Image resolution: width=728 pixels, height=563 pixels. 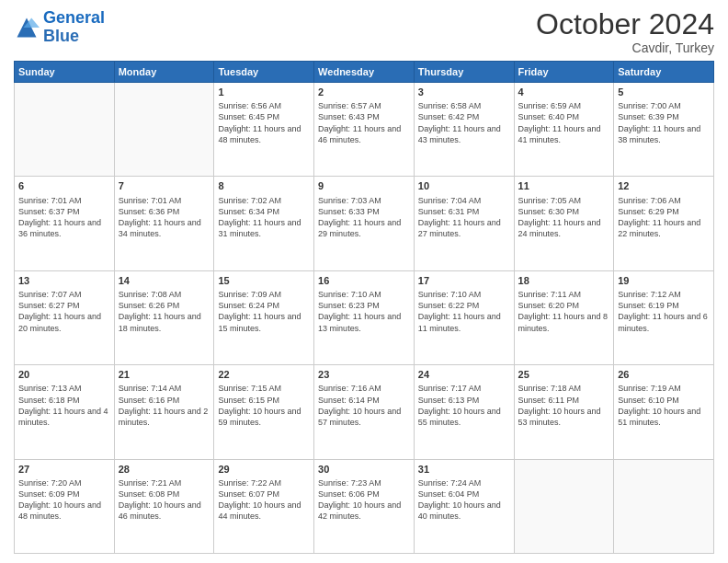 What do you see at coordinates (164, 317) in the screenshot?
I see `calendar-cell: 14Sunrise: 7:08 AM Sunset: 6:26 PM Dayli…` at bounding box center [164, 317].